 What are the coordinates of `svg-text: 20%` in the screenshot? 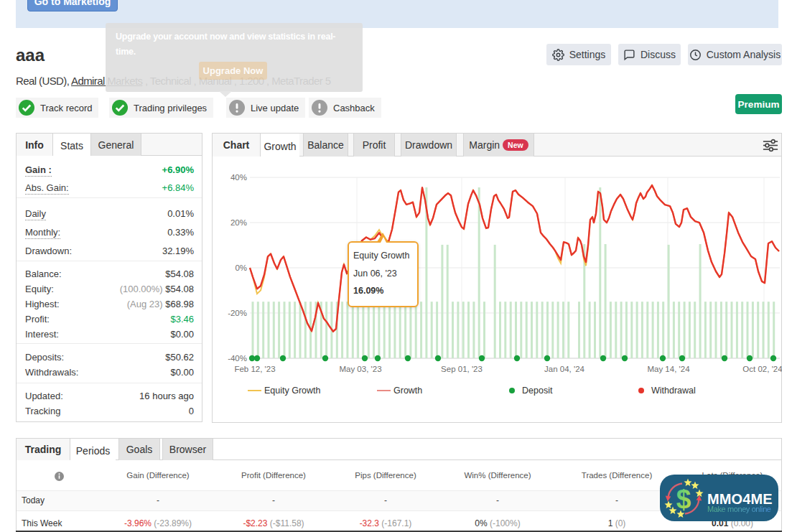 It's located at (238, 223).